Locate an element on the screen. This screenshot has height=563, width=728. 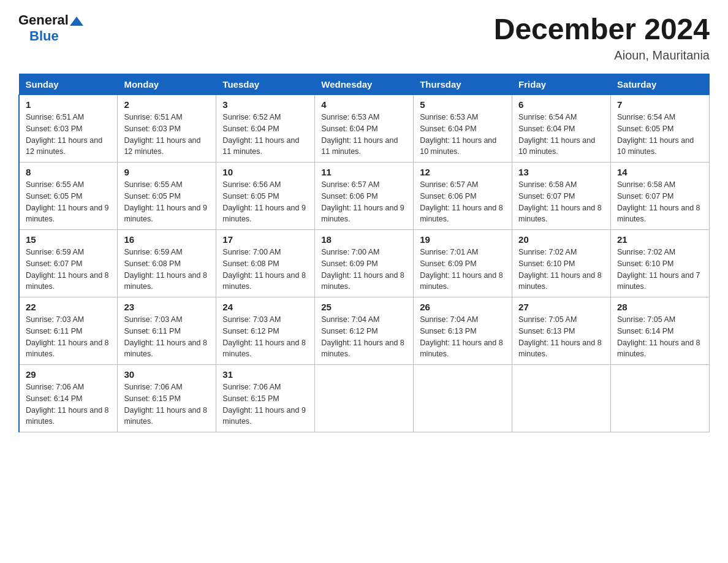
calendar-cell: 11Sunrise: 6:57 AMSunset: 6:06 PMDayligh… is located at coordinates (364, 196).